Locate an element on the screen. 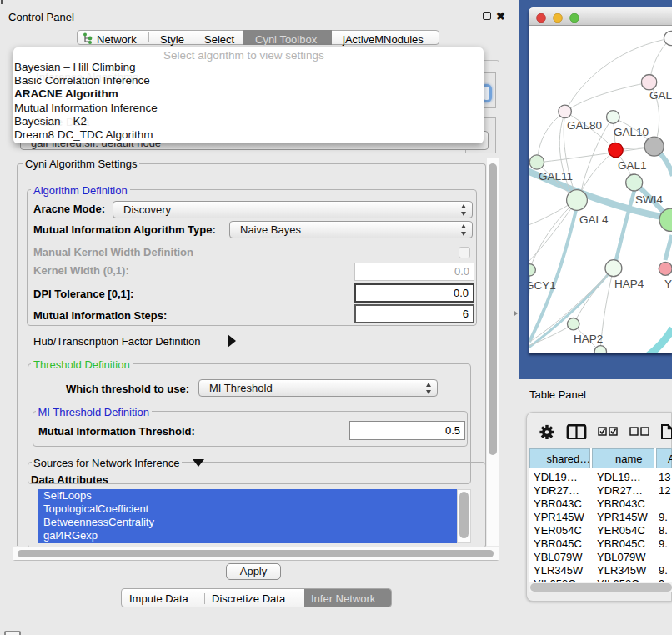 The height and width of the screenshot is (635, 672). svg-text: GAL4 is located at coordinates (594, 220).